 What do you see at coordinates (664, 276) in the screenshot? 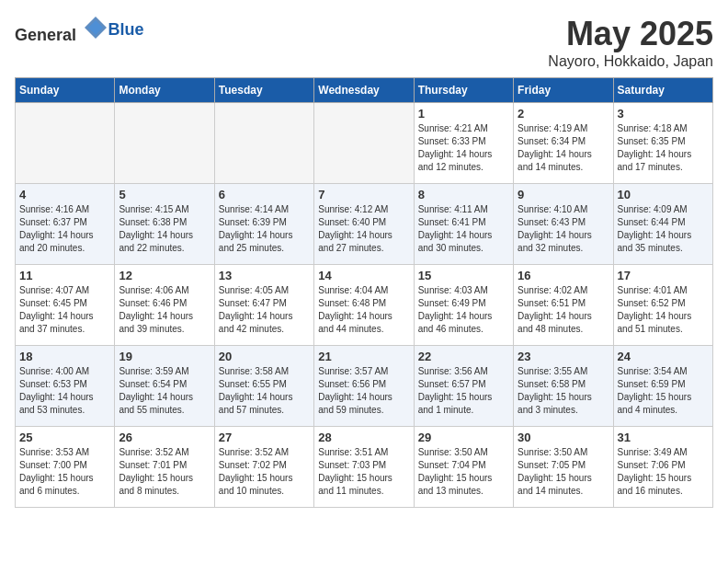
I see `day-number: 17` at bounding box center [664, 276].